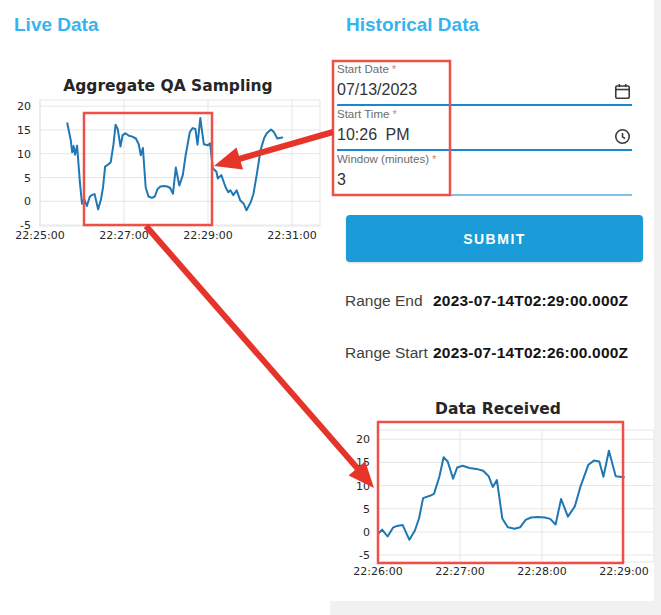 Image resolution: width=661 pixels, height=615 pixels. I want to click on svg-text: Aggregate QA Sampling, so click(168, 86).